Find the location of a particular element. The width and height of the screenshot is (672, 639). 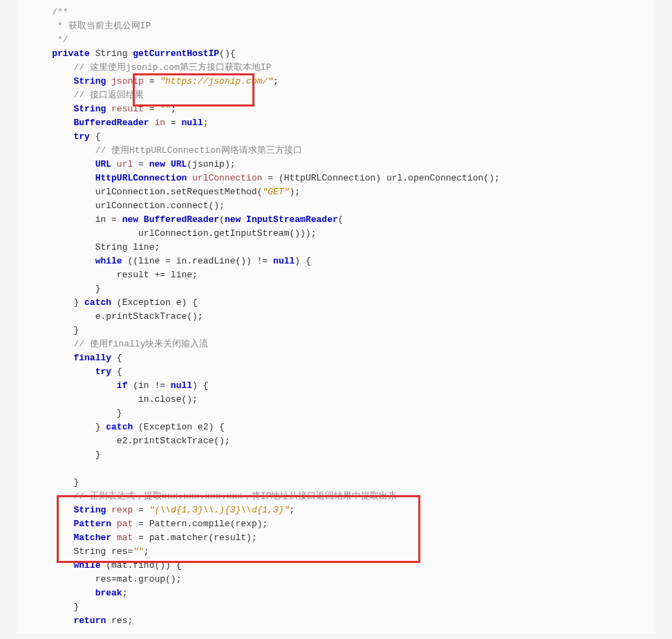

comment: // 使用finally块来关闭输入流 is located at coordinates (141, 344).